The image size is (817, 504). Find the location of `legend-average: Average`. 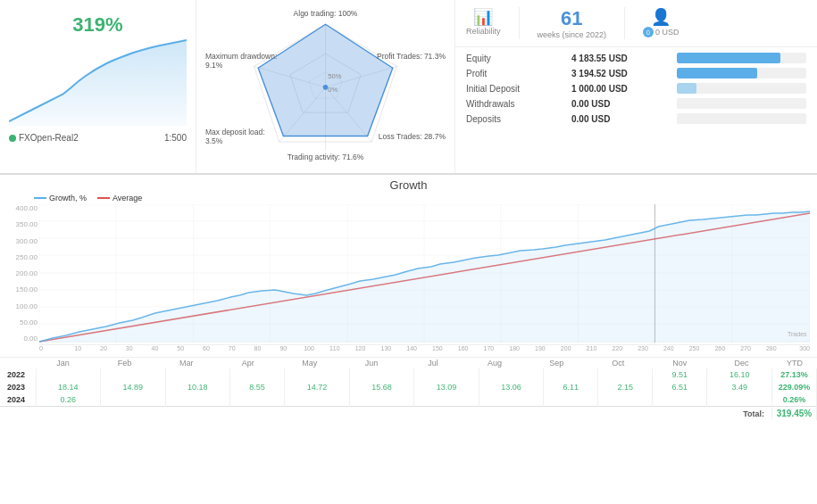

legend-average: Average is located at coordinates (120, 198).